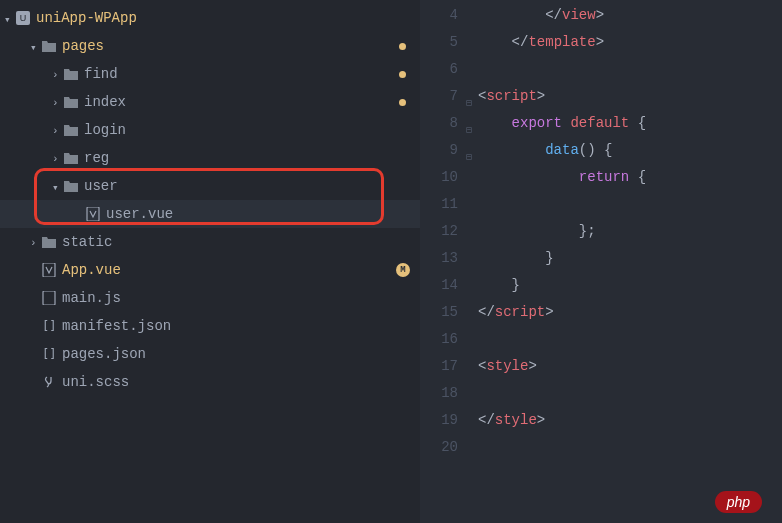 The width and height of the screenshot is (782, 523). I want to click on tree-item-label: manifest.json, so click(116, 326).